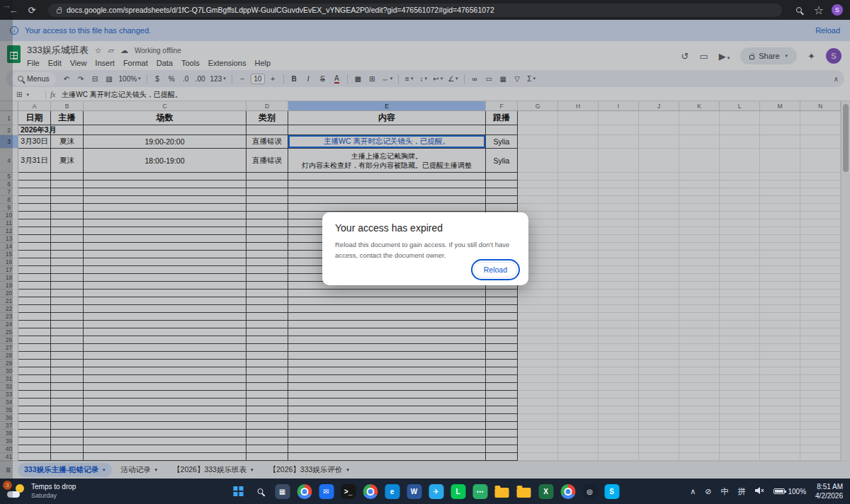  I want to click on steam-icon: ◎, so click(590, 491).